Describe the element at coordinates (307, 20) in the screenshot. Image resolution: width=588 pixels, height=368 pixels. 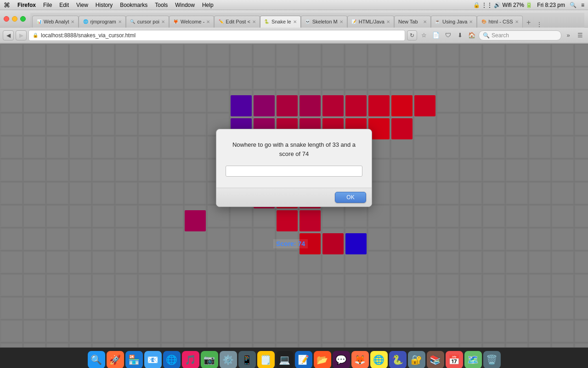
I see `tabs-bar: 📊 Web Analyt ✕ 🌐 rjmprogram ✕ 🔍 cursor p…` at that location.